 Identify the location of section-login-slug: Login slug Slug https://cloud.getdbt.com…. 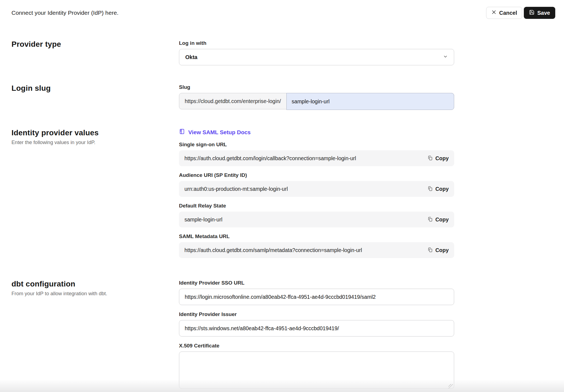
(282, 97).